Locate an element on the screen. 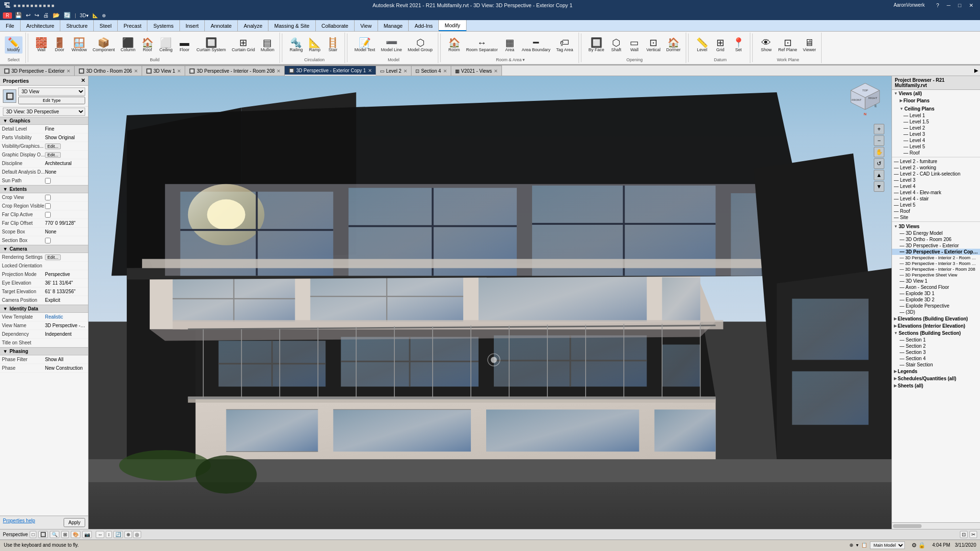 The image size is (980, 551). persp-btn-7: 🔄 is located at coordinates (118, 535).